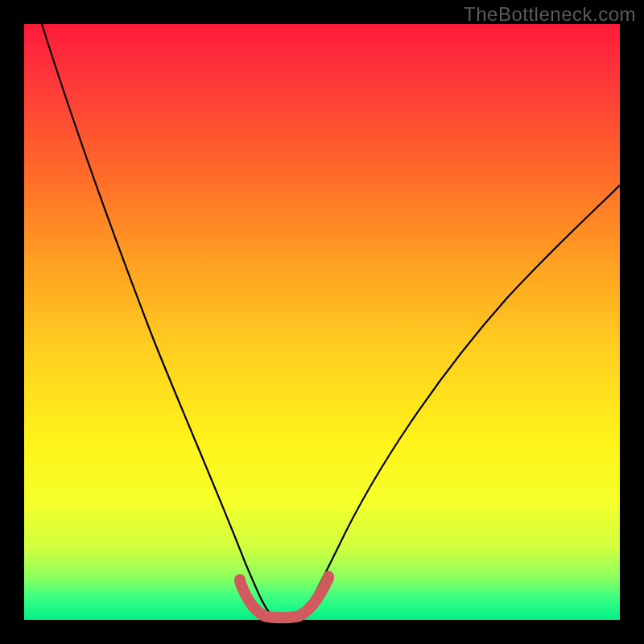 This screenshot has height=644, width=644. What do you see at coordinates (328, 576) in the screenshot?
I see `band-dot-right` at bounding box center [328, 576].